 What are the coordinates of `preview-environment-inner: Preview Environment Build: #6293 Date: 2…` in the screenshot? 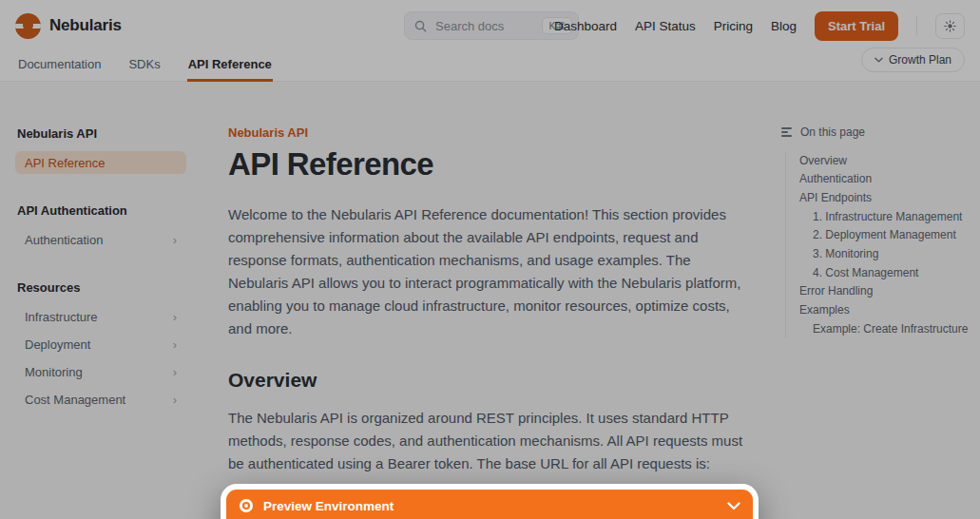 It's located at (490, 504).